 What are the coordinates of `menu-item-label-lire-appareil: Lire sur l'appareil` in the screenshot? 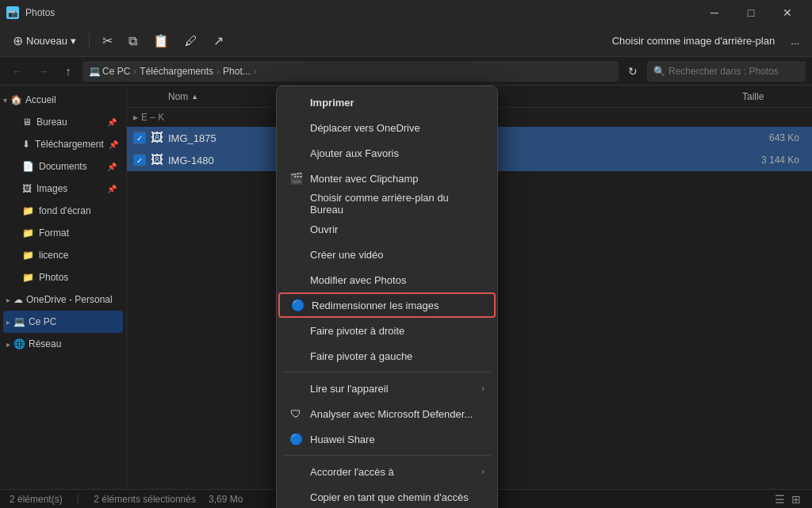 It's located at (392, 388).